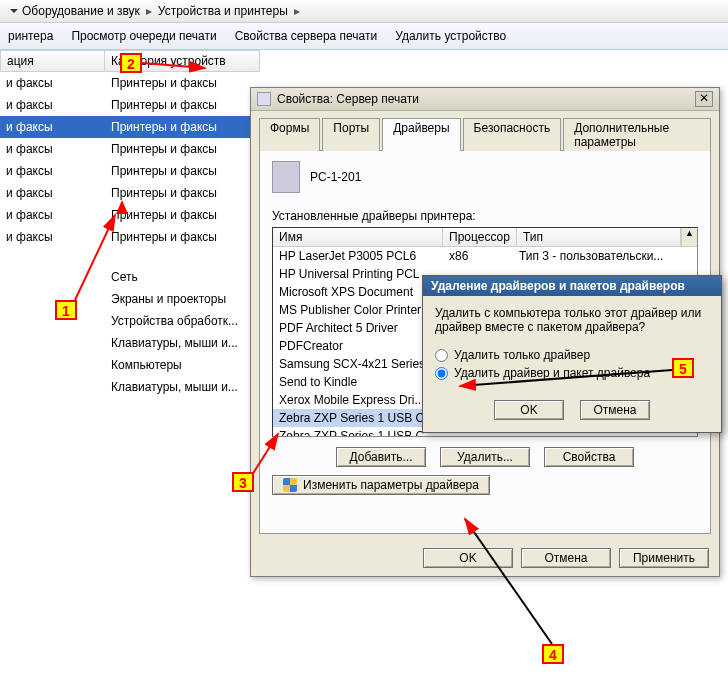  What do you see at coordinates (243, 482) in the screenshot?
I see `annotation-3: 3` at bounding box center [243, 482].